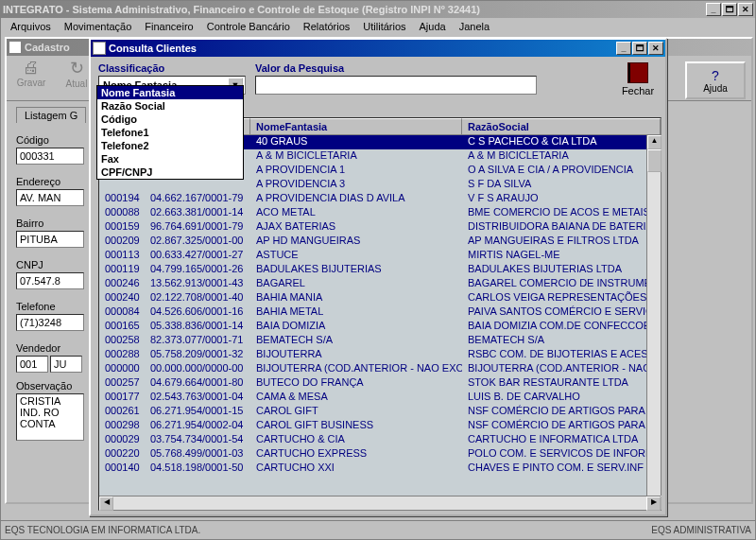  I want to click on door-icon, so click(638, 73).